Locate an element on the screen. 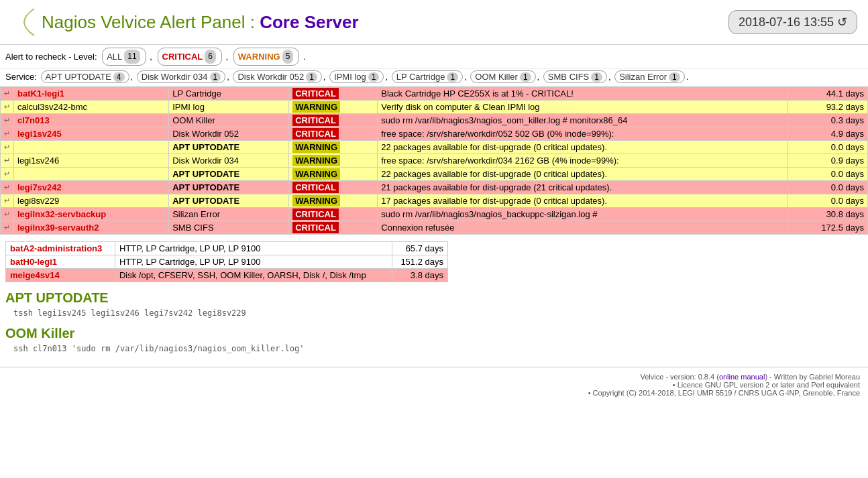 The height and width of the screenshot is (478, 868). host-link: legi7sv242 is located at coordinates (40, 188).